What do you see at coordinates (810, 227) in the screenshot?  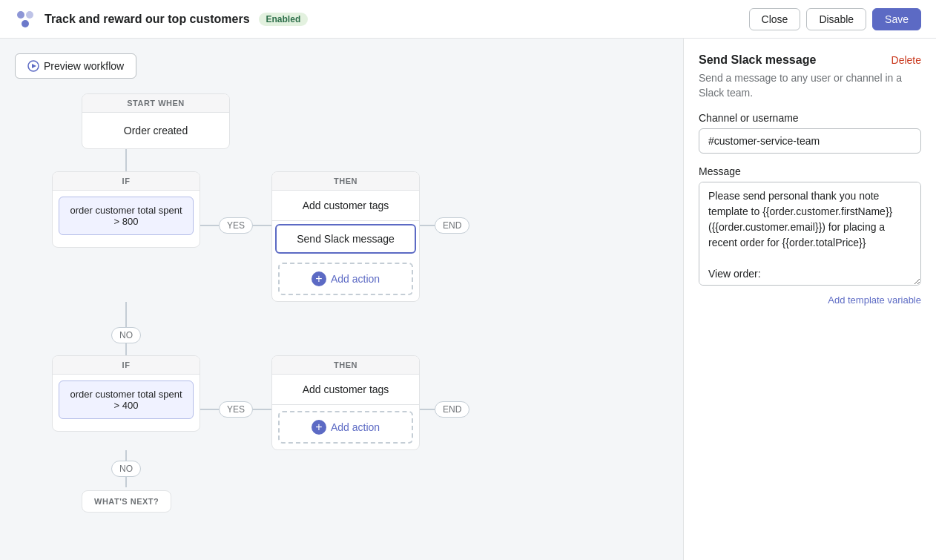 I see `message-field-group: Message Please send personal thank you n…` at bounding box center [810, 227].